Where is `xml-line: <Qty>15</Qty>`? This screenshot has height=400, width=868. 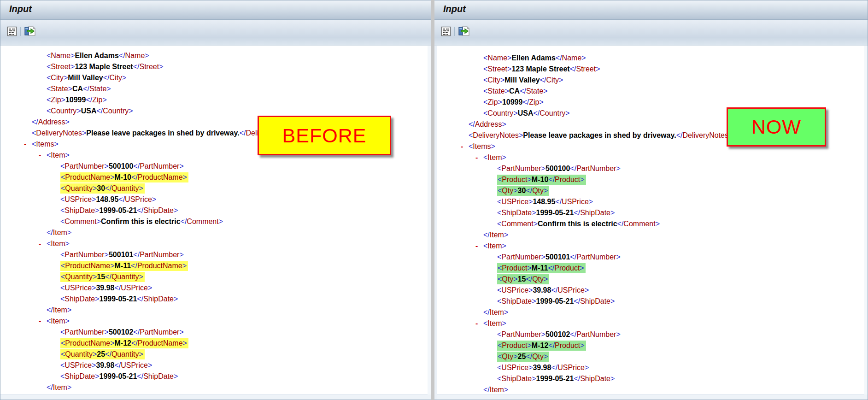 xml-line: <Qty>15</Qty> is located at coordinates (652, 279).